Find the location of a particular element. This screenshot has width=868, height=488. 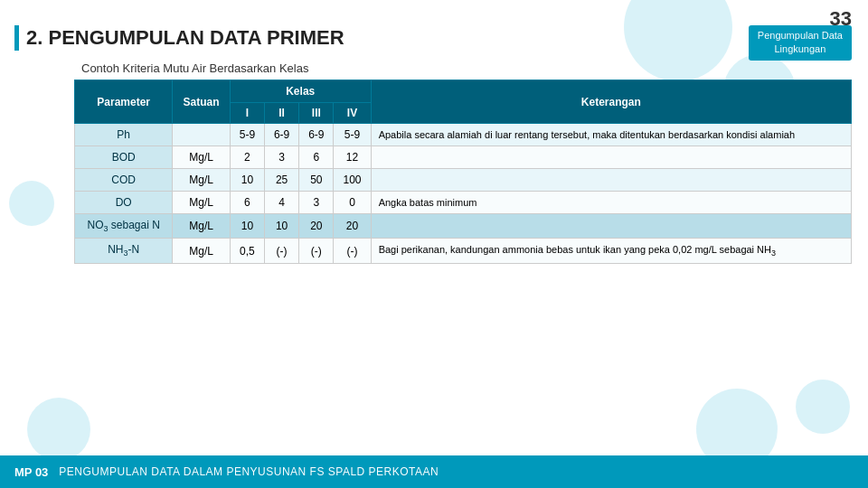

footer-text: PENGUMPULAN DATA DALAM PENYUSUNAN FS SPA… is located at coordinates (249, 472).